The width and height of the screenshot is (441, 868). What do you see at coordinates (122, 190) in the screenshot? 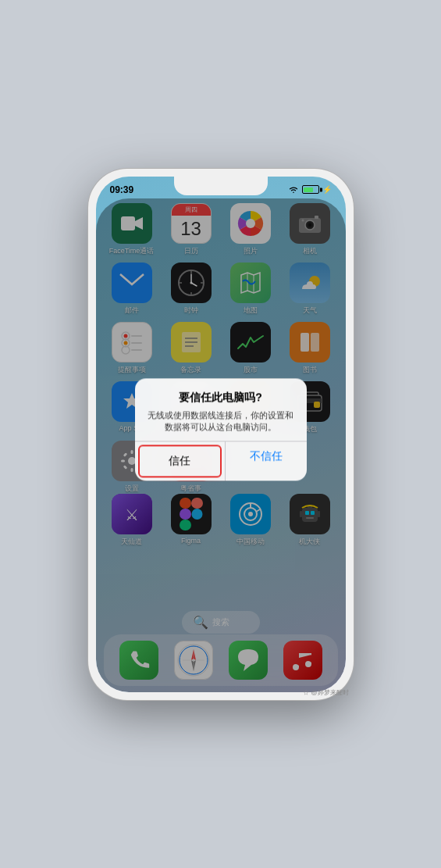
I see `status-time: 09:39` at bounding box center [122, 190].